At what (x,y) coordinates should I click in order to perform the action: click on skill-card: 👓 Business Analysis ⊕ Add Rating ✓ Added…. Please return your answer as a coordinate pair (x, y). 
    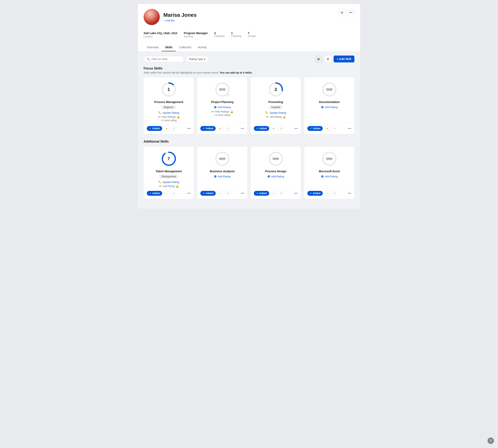
    Looking at the image, I should click on (222, 173).